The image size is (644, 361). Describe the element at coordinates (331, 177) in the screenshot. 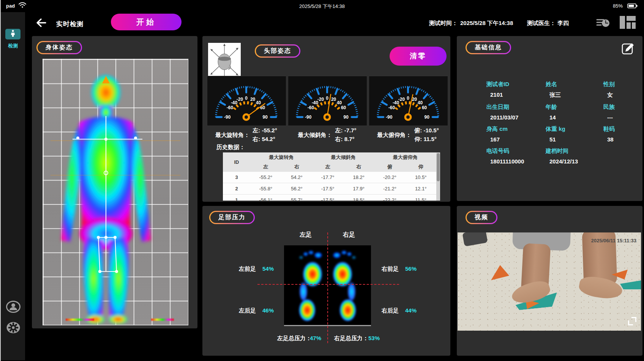

I see `history-table: ID 最大旋转角 最大倾斜角 最大俯仰角 左 右 左 右 俯 仰 3 -55.2` at that location.